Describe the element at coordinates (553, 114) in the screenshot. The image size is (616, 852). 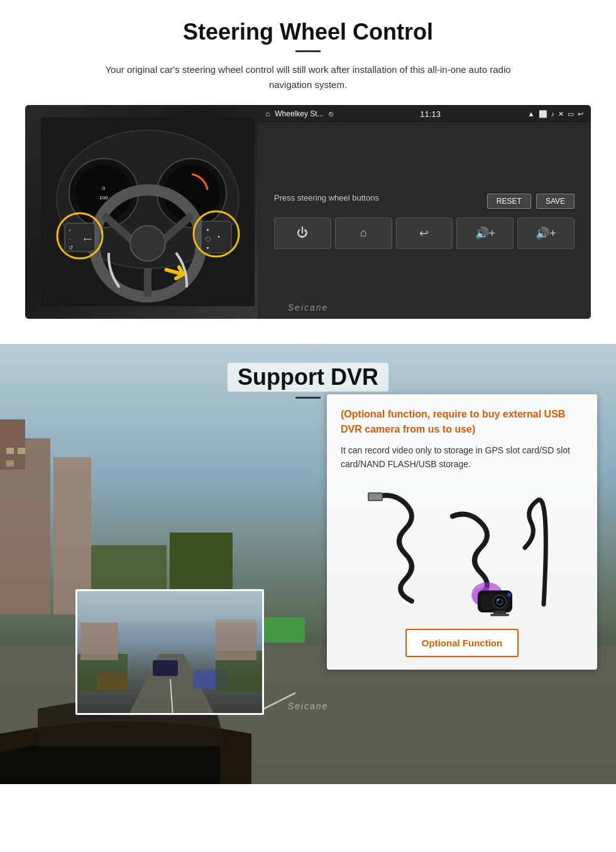
I see `volume-icon: ♪` at that location.